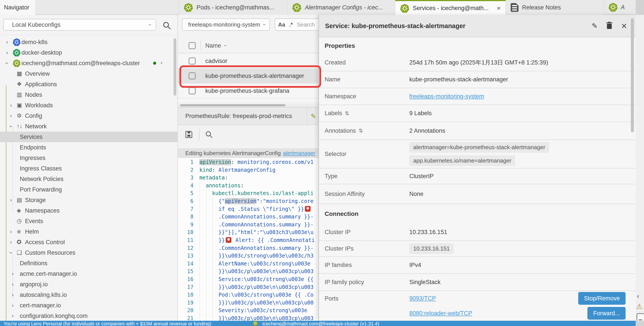 The width and height of the screenshot is (644, 326). Describe the element at coordinates (225, 46) in the screenshot. I see `sort-ascending-icon: ›` at that location.